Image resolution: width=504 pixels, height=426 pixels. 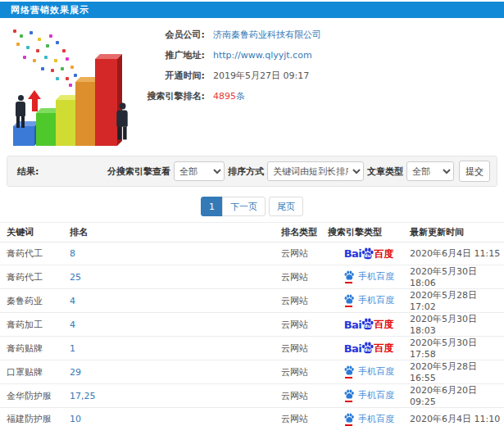 What do you see at coordinates (246, 172) in the screenshot?
I see `sort-label: 排序方式` at bounding box center [246, 172].